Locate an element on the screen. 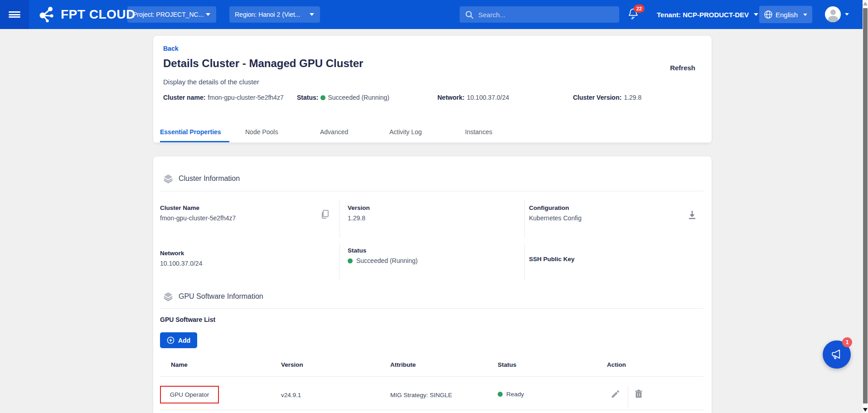 The width and height of the screenshot is (868, 413). field-status: Status Succeeded (Running) is located at coordinates (383, 256).